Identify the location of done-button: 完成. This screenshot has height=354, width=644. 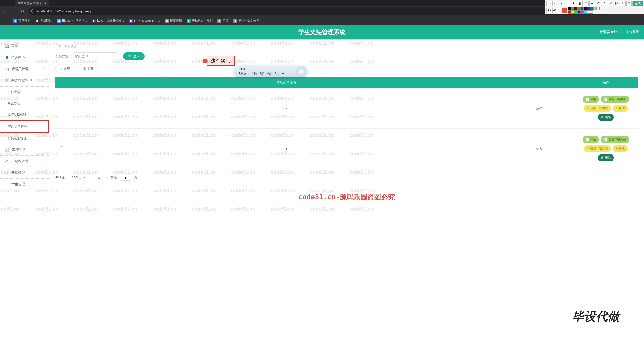
(638, 3).